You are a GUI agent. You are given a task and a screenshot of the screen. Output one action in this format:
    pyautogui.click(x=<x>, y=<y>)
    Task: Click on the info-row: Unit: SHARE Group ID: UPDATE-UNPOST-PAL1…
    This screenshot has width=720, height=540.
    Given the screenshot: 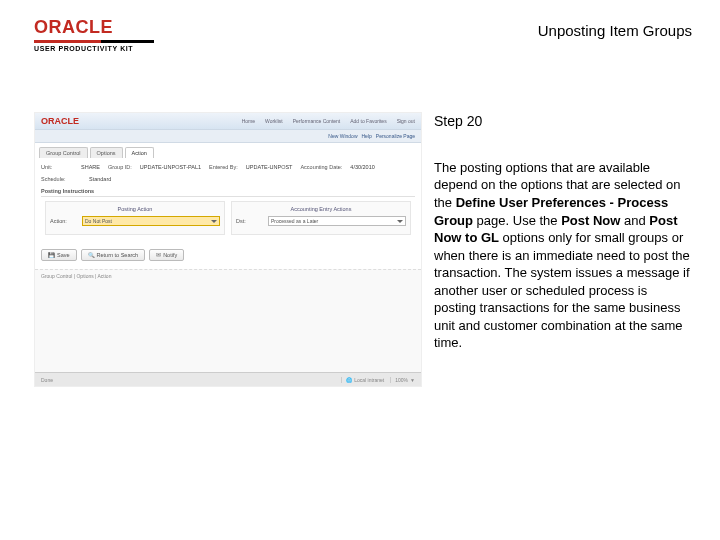 What is the action you would take?
    pyautogui.click(x=228, y=167)
    